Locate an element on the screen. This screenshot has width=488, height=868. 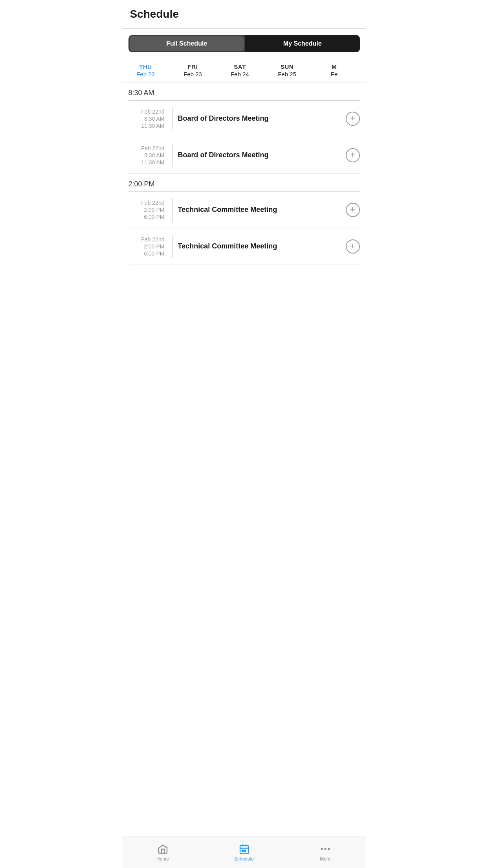
event-time-3: Feb 22nd 2:00 PM 6:00 PM is located at coordinates (148, 210).